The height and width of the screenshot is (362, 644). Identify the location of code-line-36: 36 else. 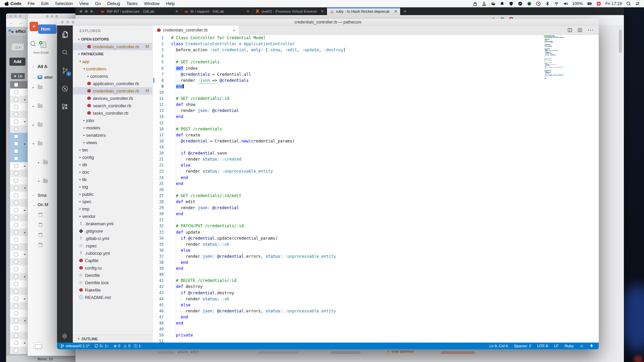
(376, 250).